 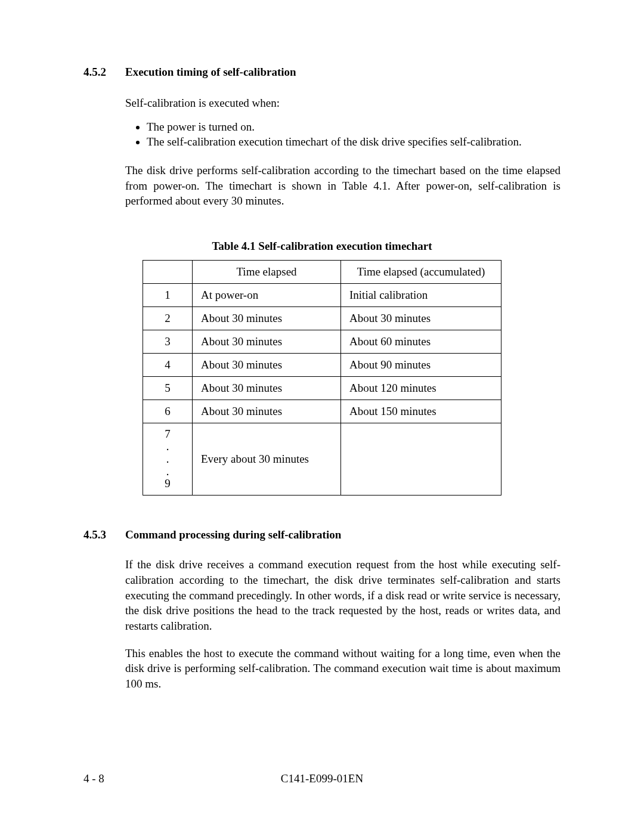 What do you see at coordinates (267, 459) in the screenshot?
I see `cell-elapsed: Every about 30 minutes` at bounding box center [267, 459].